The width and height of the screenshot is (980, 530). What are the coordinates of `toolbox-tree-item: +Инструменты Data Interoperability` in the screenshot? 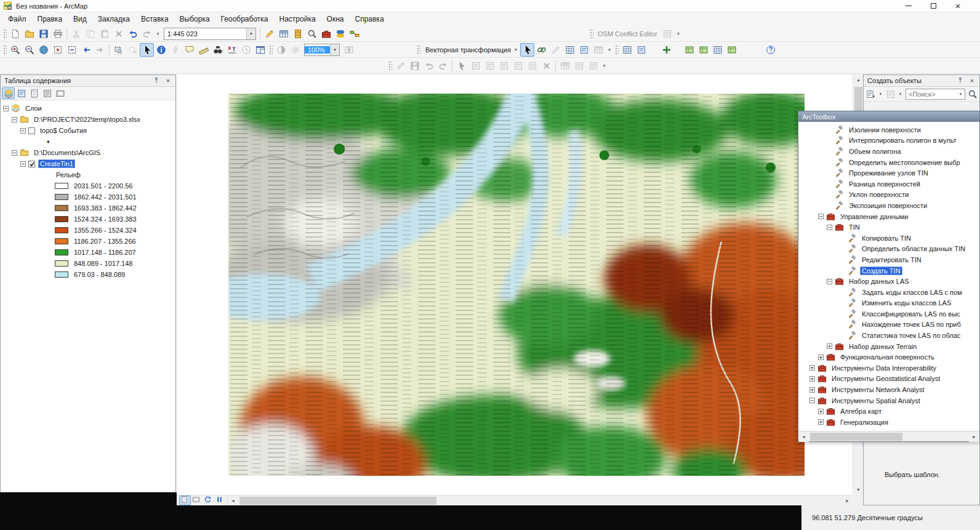 It's located at (889, 368).